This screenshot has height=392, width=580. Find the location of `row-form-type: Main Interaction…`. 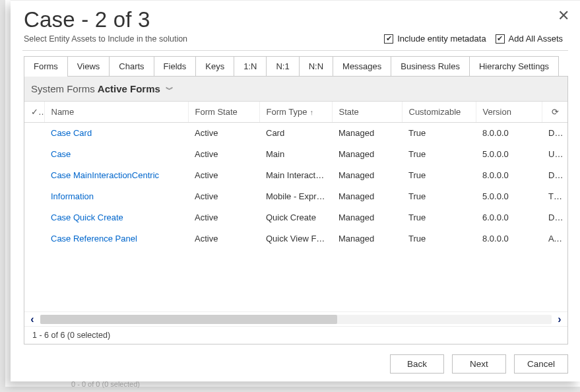

row-form-type: Main Interaction… is located at coordinates (296, 176).